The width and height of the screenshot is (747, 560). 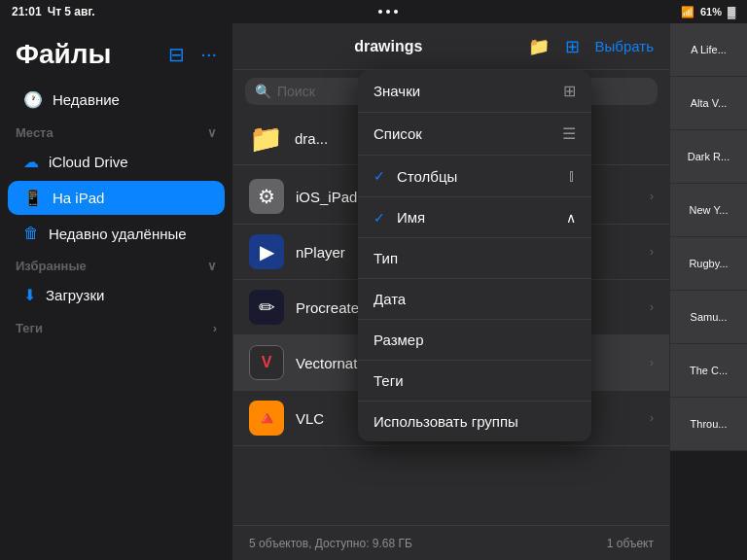 What do you see at coordinates (389, 381) in the screenshot?
I see `dropdown-tags-label: Теги` at bounding box center [389, 381].